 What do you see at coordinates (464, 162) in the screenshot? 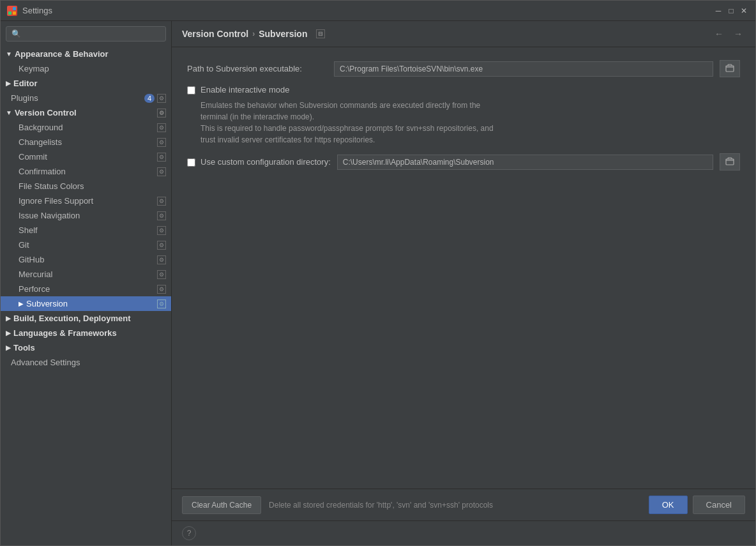
I see `custom-config-row: Use custom configuration directory:` at bounding box center [464, 162].